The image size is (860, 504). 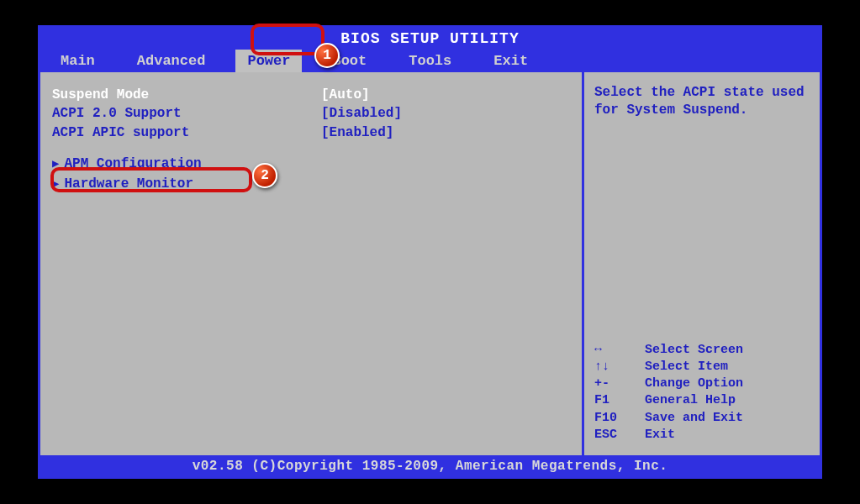 What do you see at coordinates (133, 164) in the screenshot?
I see `submenu-label: APM Configuration` at bounding box center [133, 164].